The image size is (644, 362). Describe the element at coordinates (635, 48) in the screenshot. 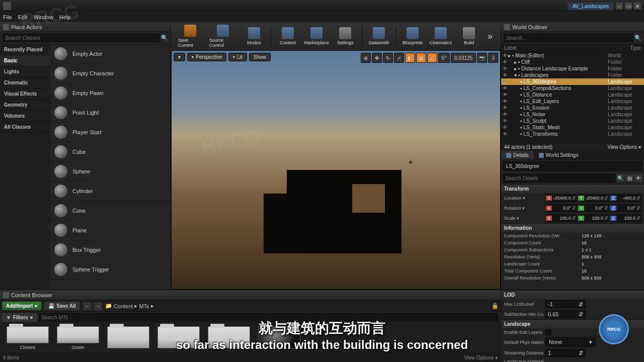

I see `outliner-col-type: Type` at that location.